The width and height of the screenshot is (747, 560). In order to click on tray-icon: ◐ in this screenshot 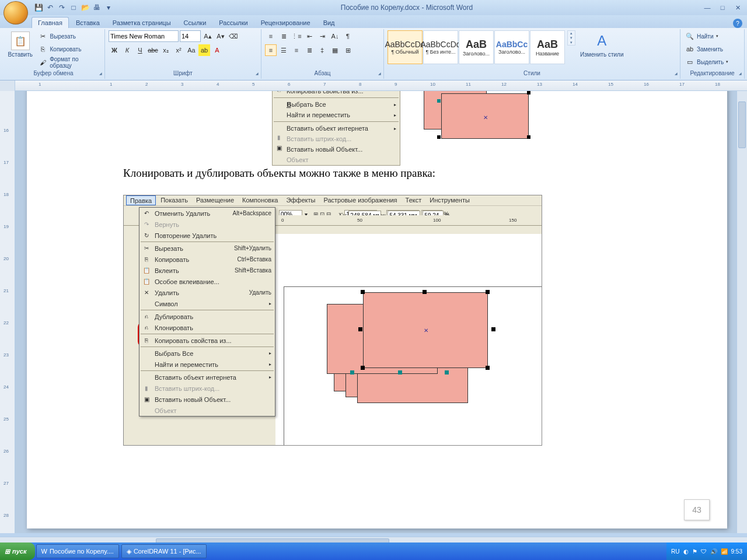, I will do `click(686, 552)`.